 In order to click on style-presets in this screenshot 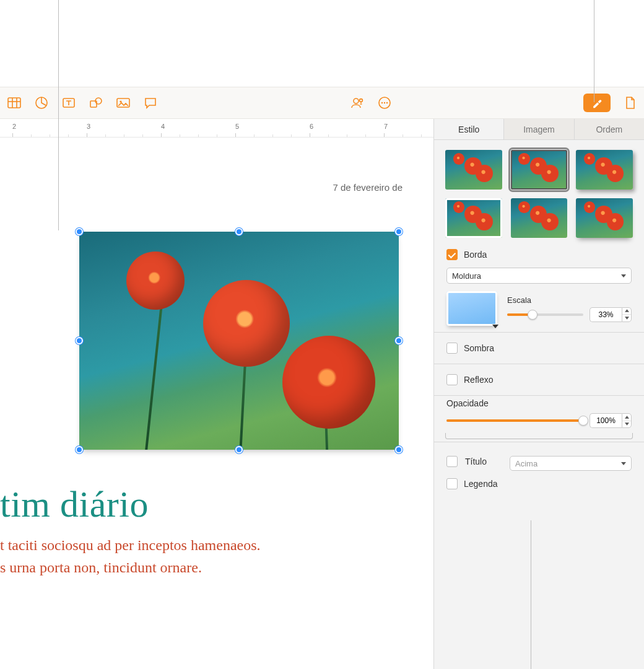, I will do `click(539, 191)`.